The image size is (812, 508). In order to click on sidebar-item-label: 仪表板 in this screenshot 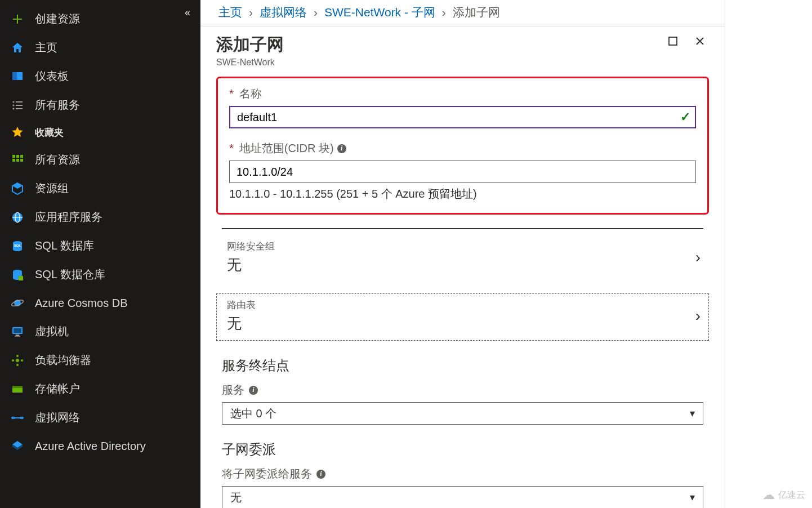, I will do `click(52, 77)`.